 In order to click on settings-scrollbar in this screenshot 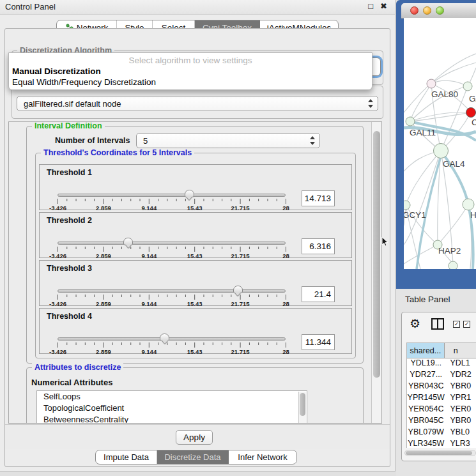, I will do `click(376, 272)`.